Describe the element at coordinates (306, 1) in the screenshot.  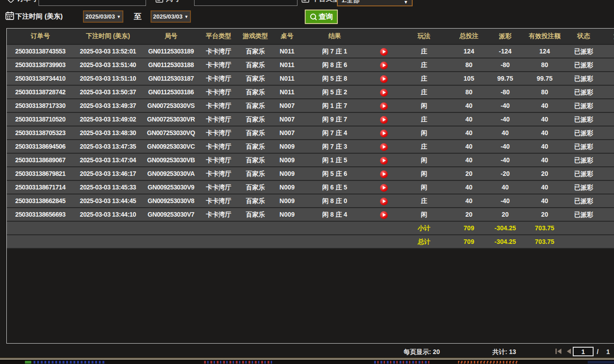
I see `form-icon` at that location.